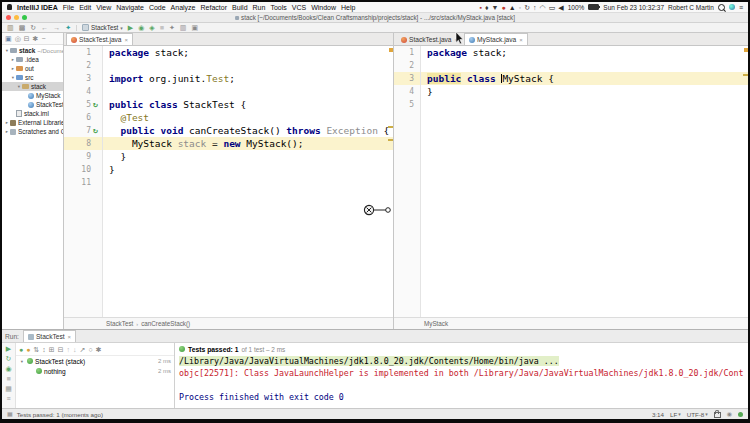 The image size is (750, 423). I want to click on project-tree-item: ▸.idea, so click(32, 60).